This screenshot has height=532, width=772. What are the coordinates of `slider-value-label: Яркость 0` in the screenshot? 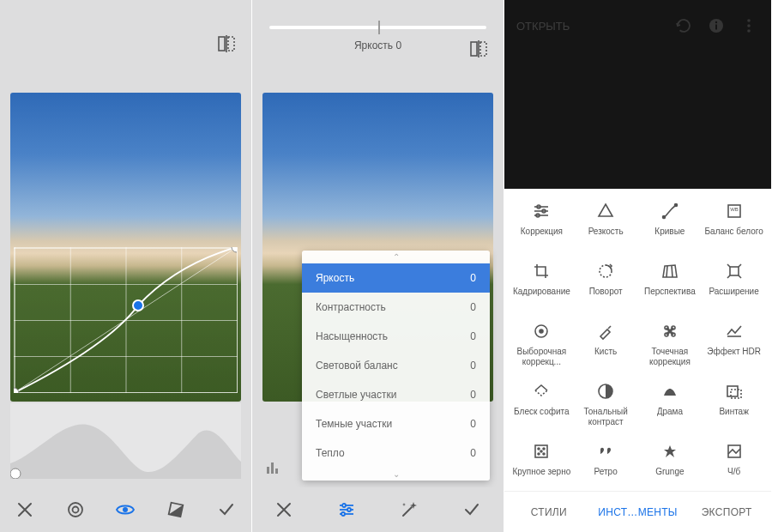 It's located at (377, 45).